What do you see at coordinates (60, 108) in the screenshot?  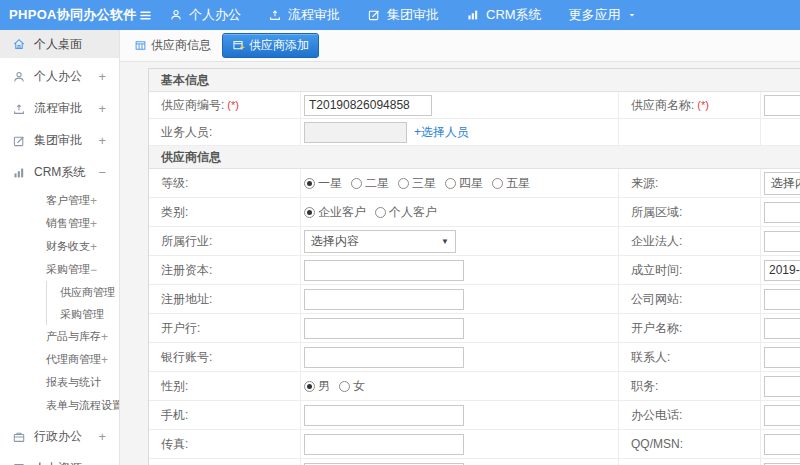 I see `sidebar-item-workflow-approval: 流程审批+` at bounding box center [60, 108].